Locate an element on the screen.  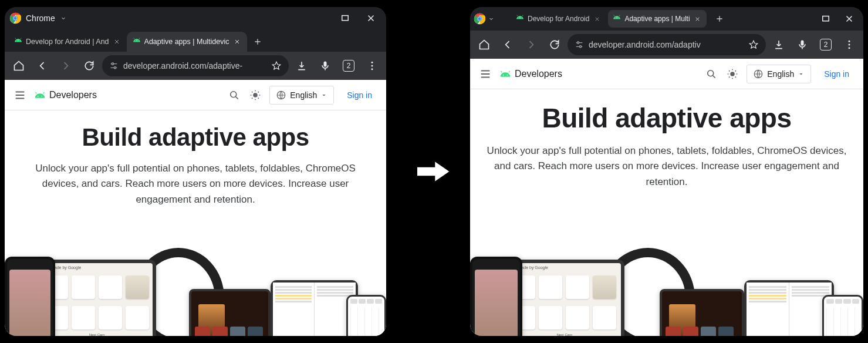
tab-strip: Develop for Android | And Adaptive apps … is located at coordinates (195, 41).